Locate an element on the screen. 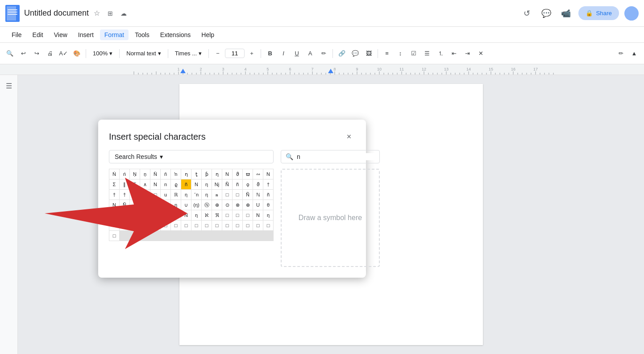  char-cell: ∧ is located at coordinates (166, 205).